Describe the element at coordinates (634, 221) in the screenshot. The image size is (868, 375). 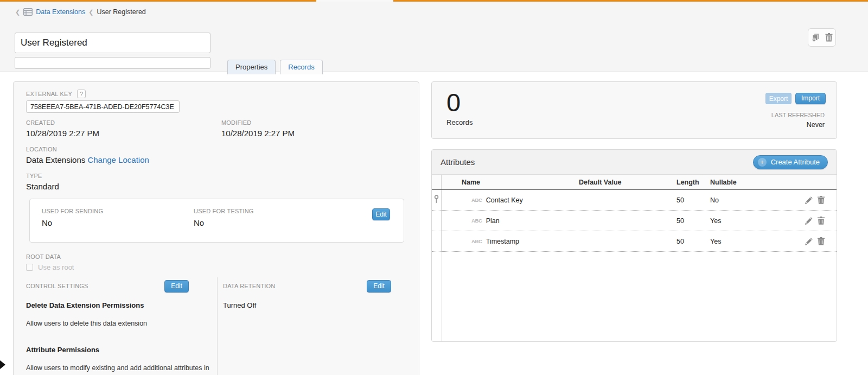
I see `attribute-row: ABCPlan50Yes` at that location.